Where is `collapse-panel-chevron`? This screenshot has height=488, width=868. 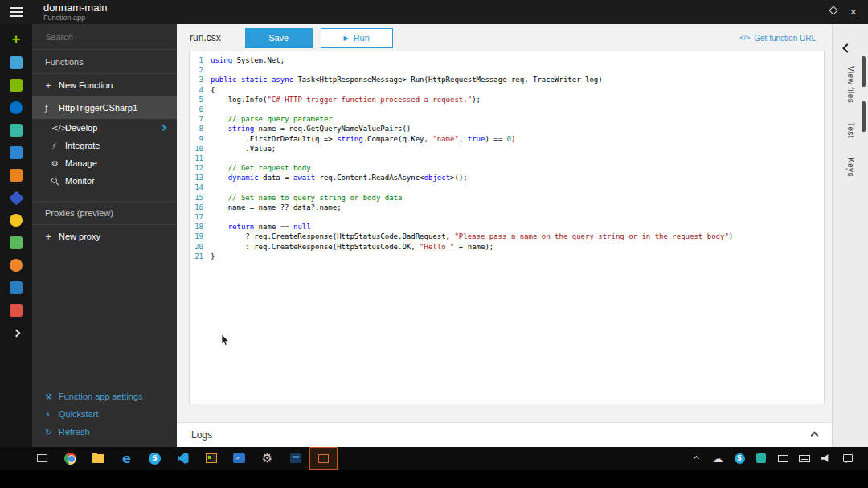 collapse-panel-chevron is located at coordinates (847, 48).